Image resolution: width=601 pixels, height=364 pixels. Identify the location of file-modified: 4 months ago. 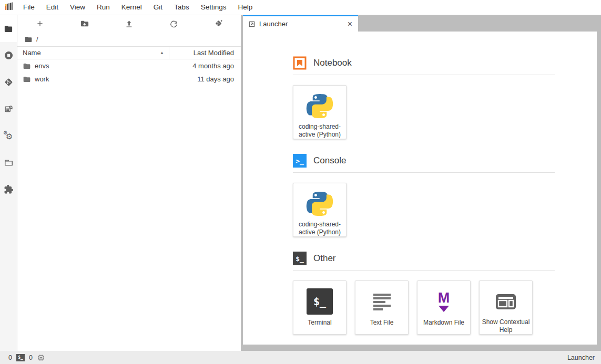
(217, 66).